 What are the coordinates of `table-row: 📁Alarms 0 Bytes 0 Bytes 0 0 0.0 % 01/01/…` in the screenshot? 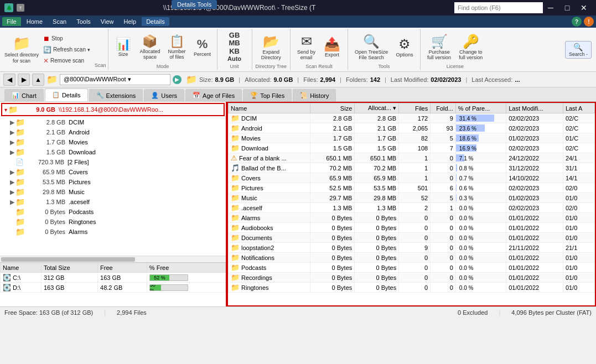 It's located at (412, 218).